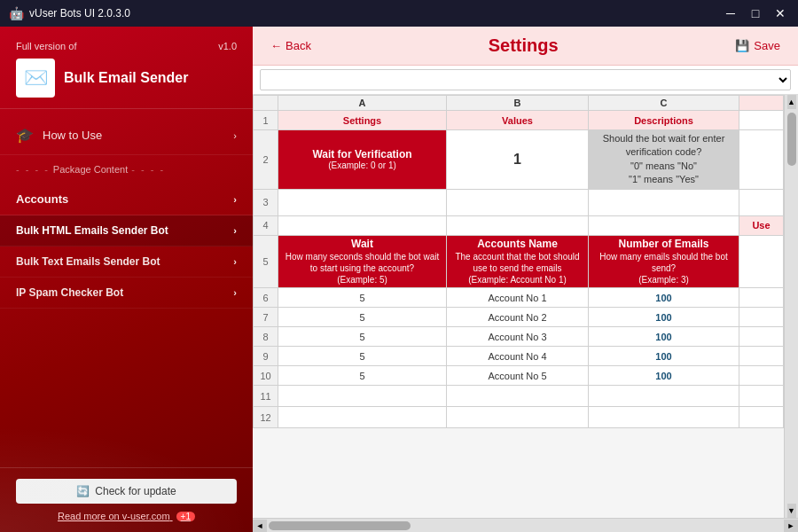  Describe the element at coordinates (126, 169) in the screenshot. I see `package-content-section: Package Content` at that location.